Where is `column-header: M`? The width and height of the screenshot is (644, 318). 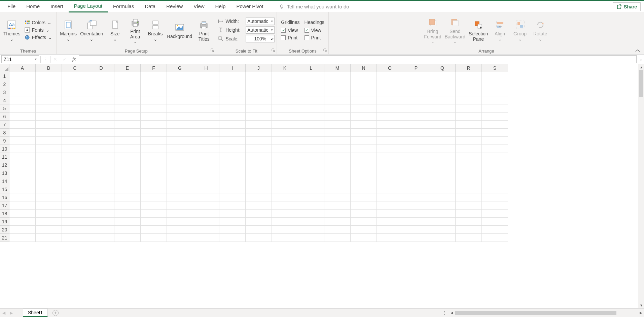
column-header: M is located at coordinates (337, 68).